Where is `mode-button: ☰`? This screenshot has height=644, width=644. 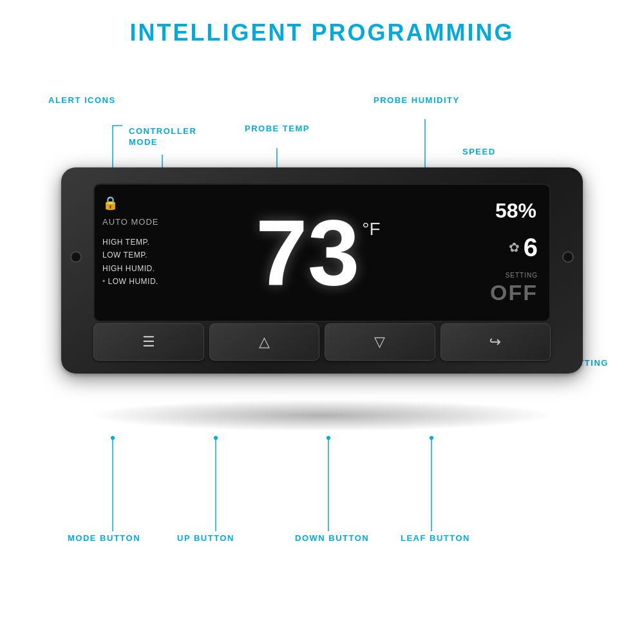 mode-button: ☰ is located at coordinates (149, 342).